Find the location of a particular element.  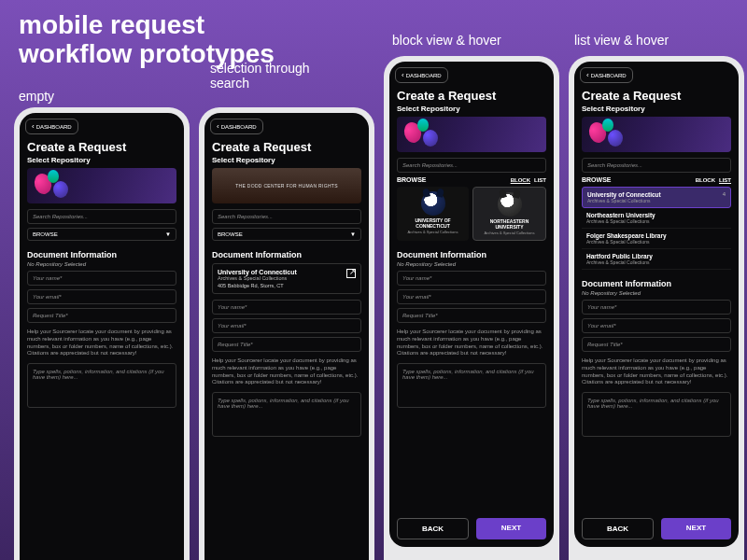

block-card-uconn: UNIVERSITY OF CONNECTICUT Archives & Spe… is located at coordinates (433, 214).